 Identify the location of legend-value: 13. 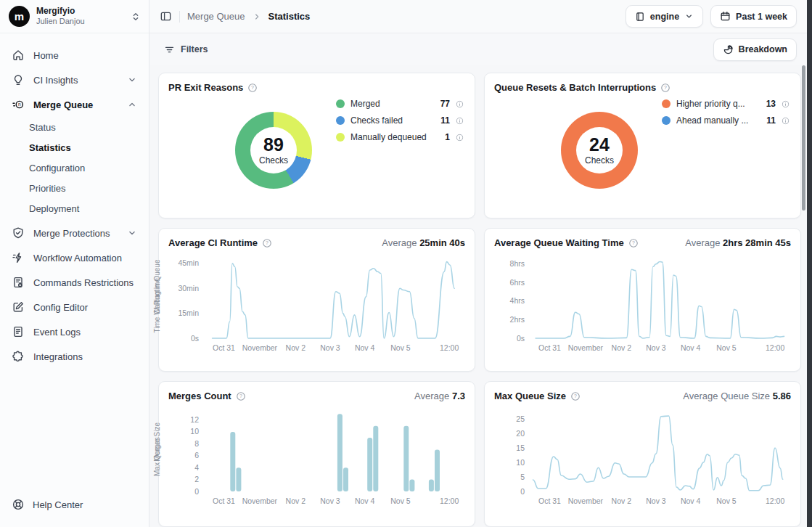
(771, 104).